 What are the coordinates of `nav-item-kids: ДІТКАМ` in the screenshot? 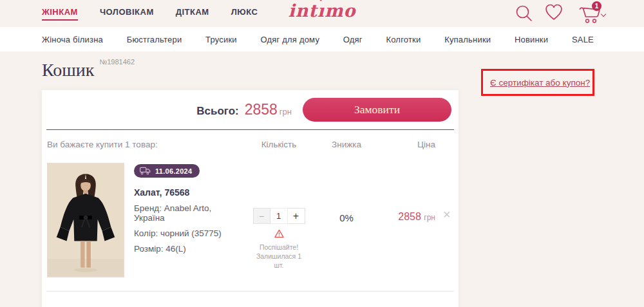 It's located at (193, 14).